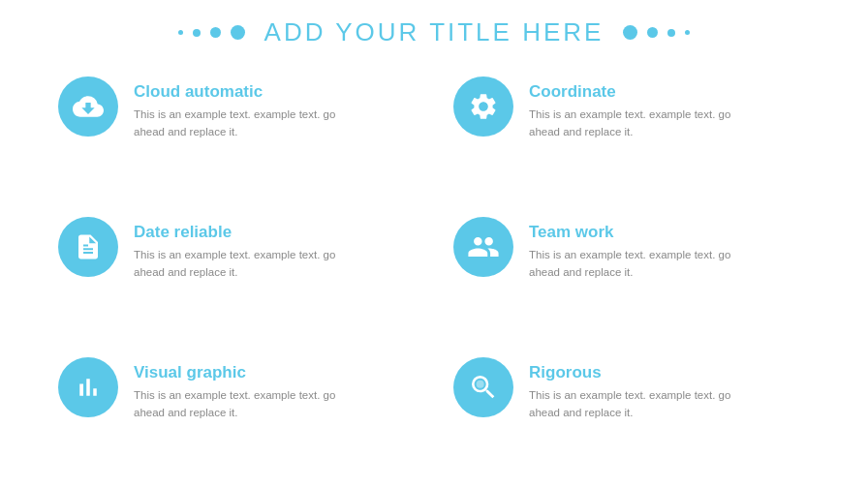  What do you see at coordinates (240, 232) in the screenshot?
I see `date-title: Date reliable` at bounding box center [240, 232].